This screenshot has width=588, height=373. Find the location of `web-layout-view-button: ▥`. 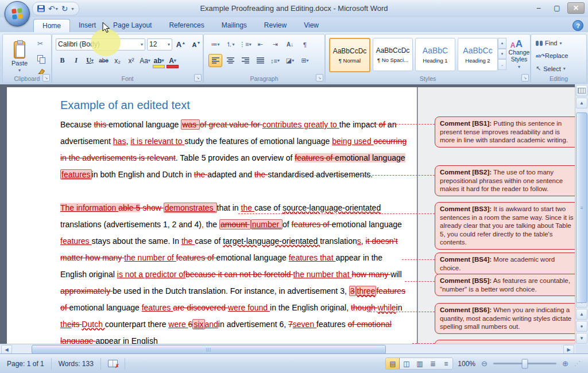

web-layout-view-button: ▥ is located at coordinates (419, 364).